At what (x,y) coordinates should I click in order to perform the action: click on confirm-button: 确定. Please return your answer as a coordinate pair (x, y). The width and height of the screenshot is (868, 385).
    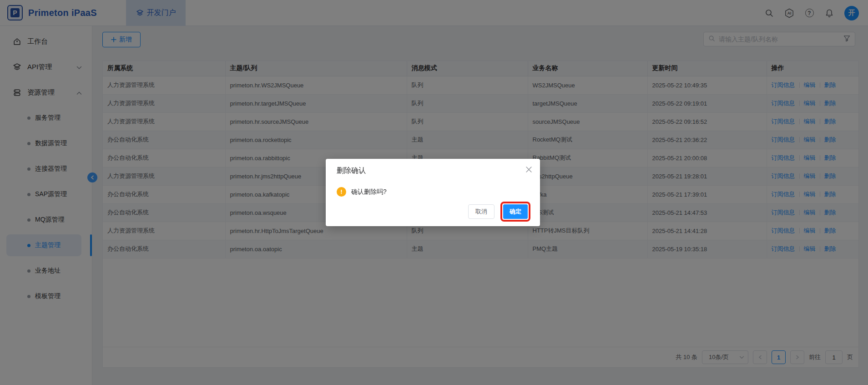
    Looking at the image, I should click on (515, 212).